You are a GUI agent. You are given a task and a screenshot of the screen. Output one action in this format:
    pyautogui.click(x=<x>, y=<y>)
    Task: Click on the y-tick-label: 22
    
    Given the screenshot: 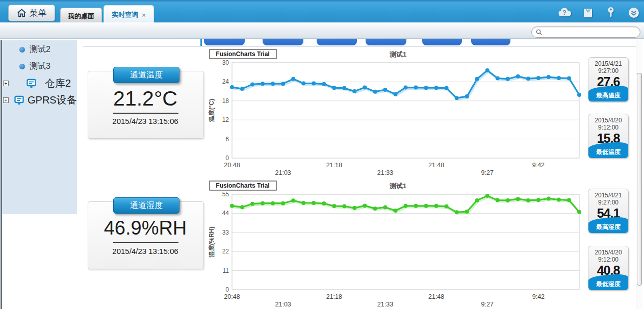 What is the action you would take?
    pyautogui.click(x=226, y=251)
    